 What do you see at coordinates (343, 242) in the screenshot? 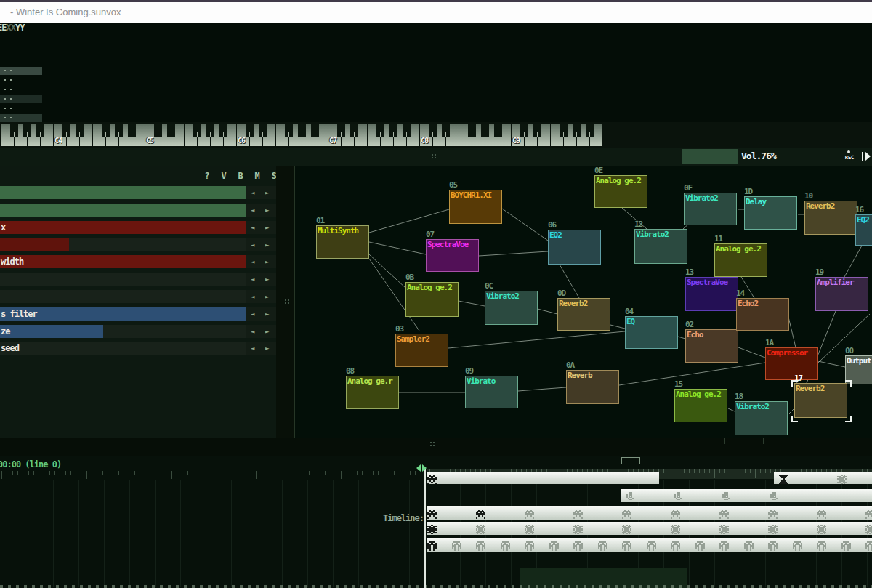
I see `module-multisynth: MultiSynth` at bounding box center [343, 242].